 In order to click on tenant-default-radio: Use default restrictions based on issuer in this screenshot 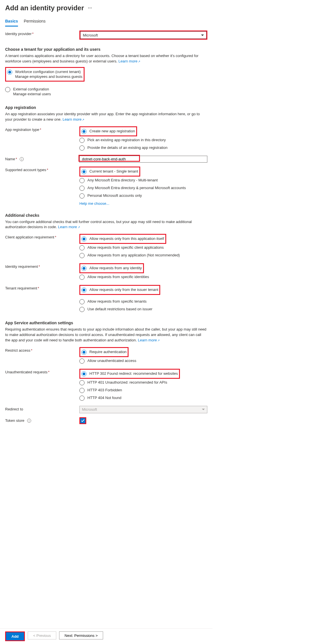, I will do `click(143, 309)`.